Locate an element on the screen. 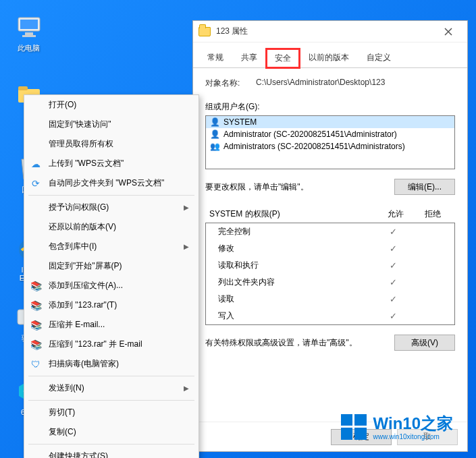  permission-name: 写入 is located at coordinates (296, 316).